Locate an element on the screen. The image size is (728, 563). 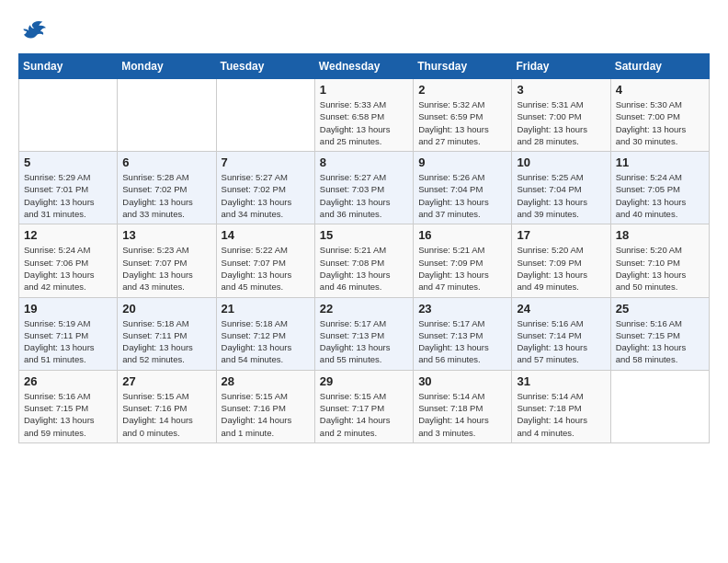
day-info: Sunrise: 5:21 AM Sunset: 7:09 PM Dayligh… is located at coordinates (462, 269).